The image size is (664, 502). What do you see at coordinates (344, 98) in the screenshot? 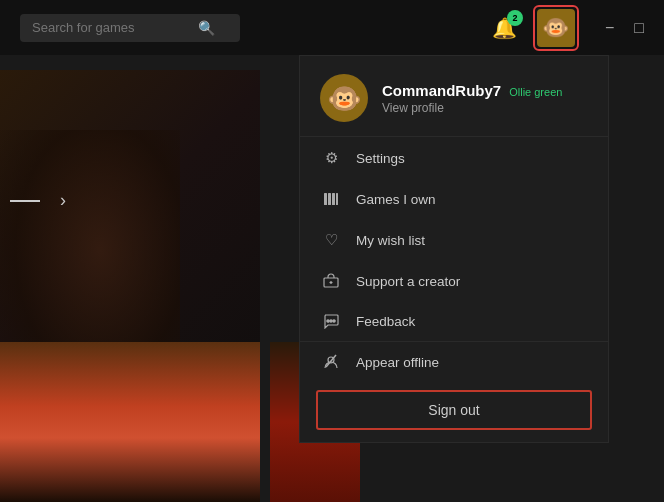
I see `profile-avatar: 🐵` at bounding box center [344, 98].